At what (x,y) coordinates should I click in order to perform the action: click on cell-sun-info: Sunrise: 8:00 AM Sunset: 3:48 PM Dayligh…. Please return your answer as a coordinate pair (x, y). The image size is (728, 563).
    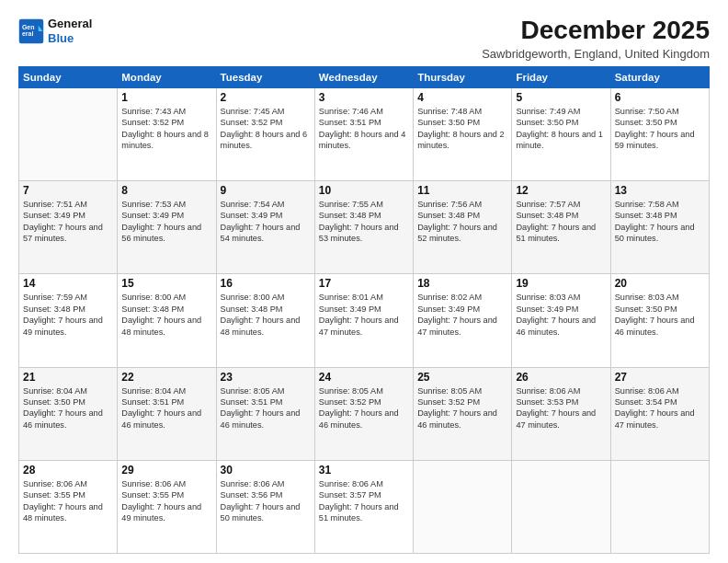
    Looking at the image, I should click on (266, 315).